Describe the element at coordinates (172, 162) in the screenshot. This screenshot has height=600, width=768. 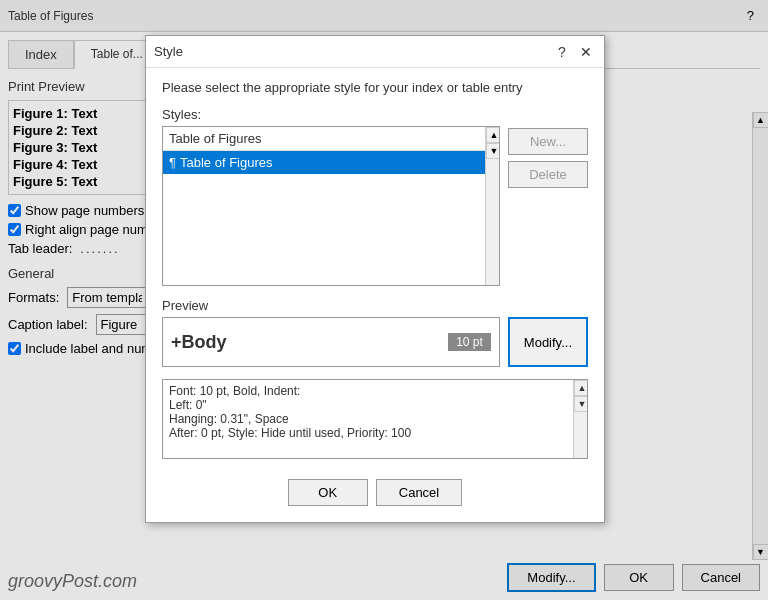
I see `style-item-icon: ¶` at that location.